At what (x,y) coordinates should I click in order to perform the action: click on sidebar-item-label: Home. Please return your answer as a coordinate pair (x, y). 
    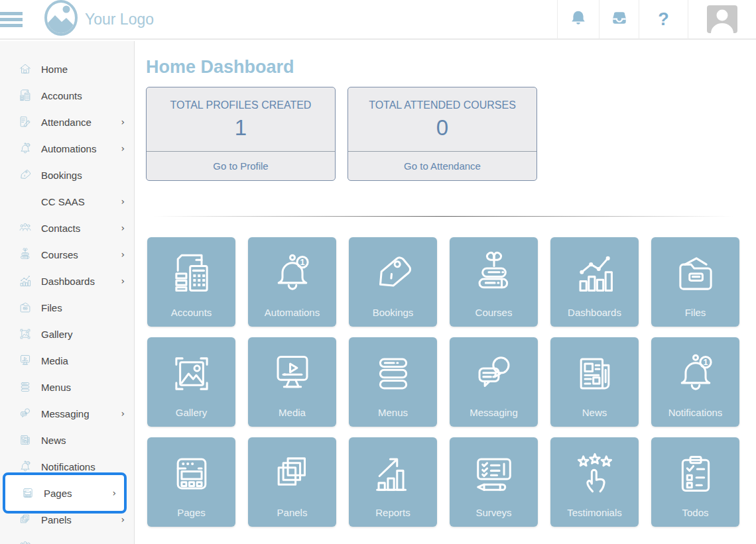
    Looking at the image, I should click on (54, 69).